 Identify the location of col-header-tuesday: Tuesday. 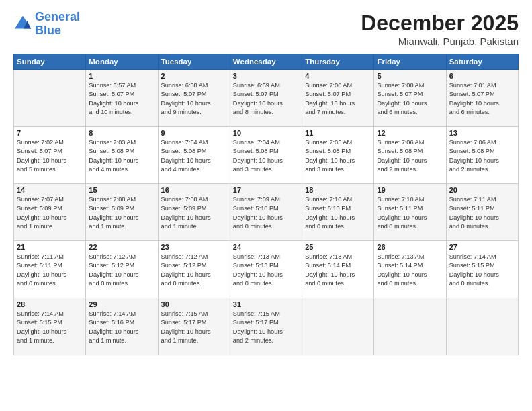
(193, 62).